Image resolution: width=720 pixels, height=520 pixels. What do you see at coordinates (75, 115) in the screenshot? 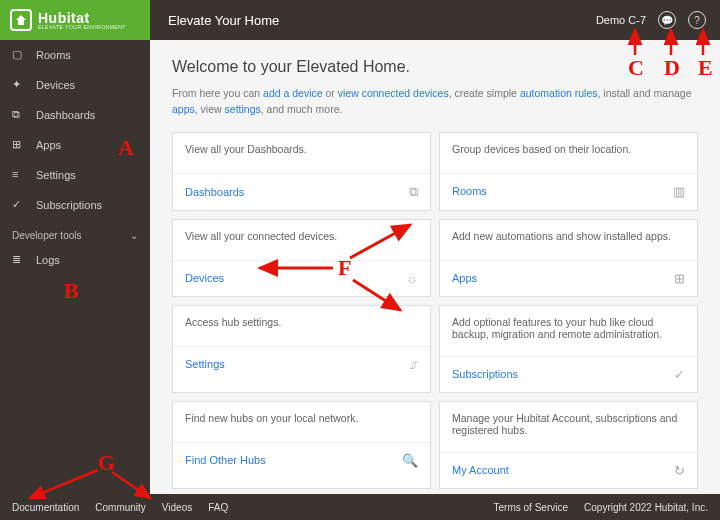
I see `sidebar-item-dashboards: ⧉Dashboards` at bounding box center [75, 115].